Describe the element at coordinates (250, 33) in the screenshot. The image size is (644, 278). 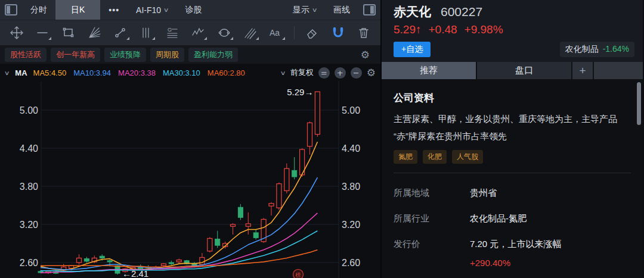
I see `pitchfork-tool-icon` at that location.